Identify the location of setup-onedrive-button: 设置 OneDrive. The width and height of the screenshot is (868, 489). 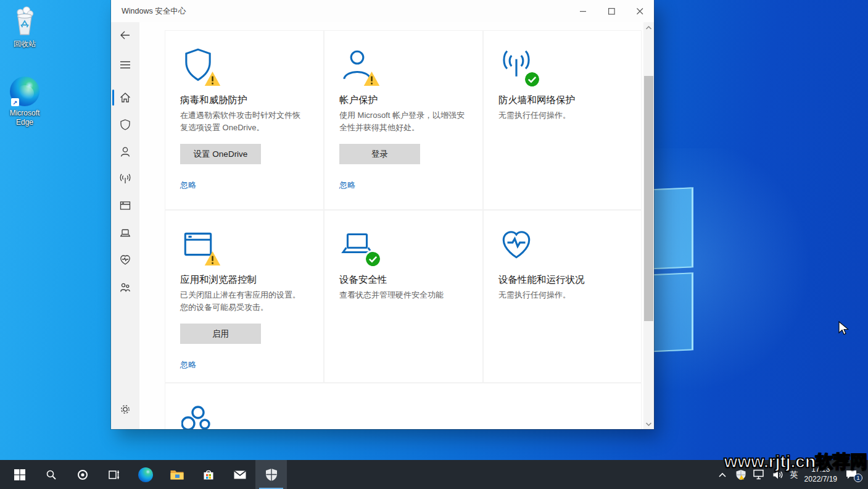
(221, 154).